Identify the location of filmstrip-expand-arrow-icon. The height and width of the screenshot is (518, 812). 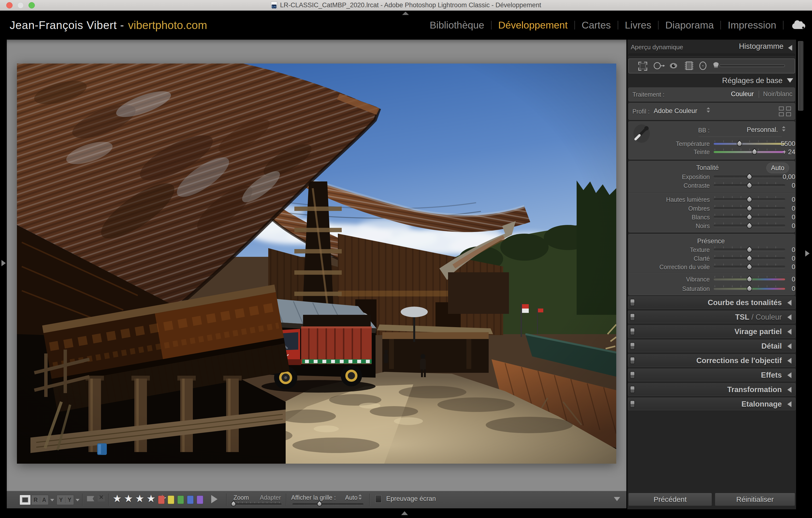
(405, 513).